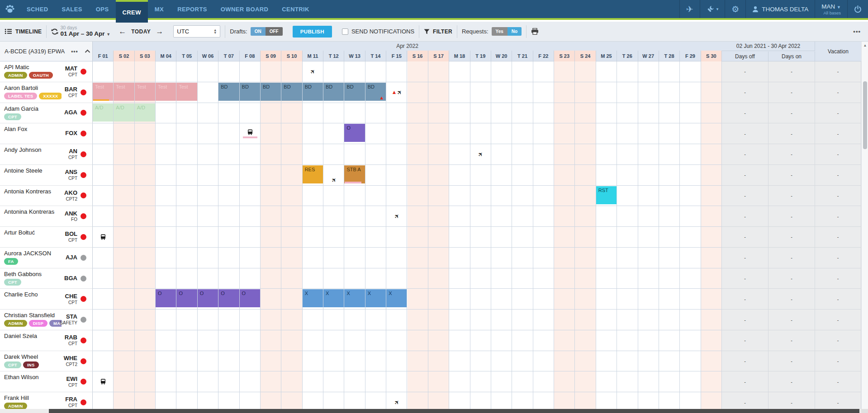 Image resolution: width=868 pixels, height=413 pixels. Describe the element at coordinates (858, 9) in the screenshot. I see `logout-power-icon` at that location.